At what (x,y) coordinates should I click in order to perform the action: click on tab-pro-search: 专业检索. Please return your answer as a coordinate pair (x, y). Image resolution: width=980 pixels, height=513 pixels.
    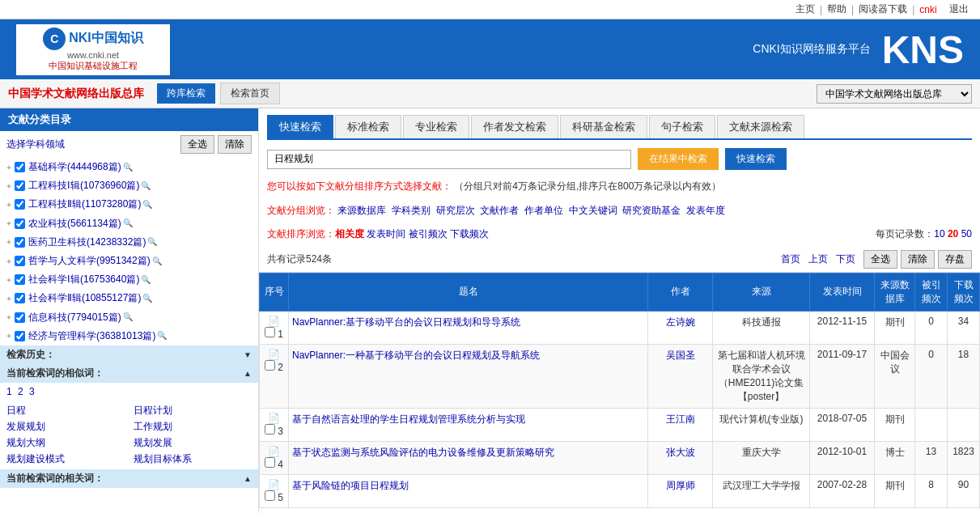
    Looking at the image, I should click on (436, 126).